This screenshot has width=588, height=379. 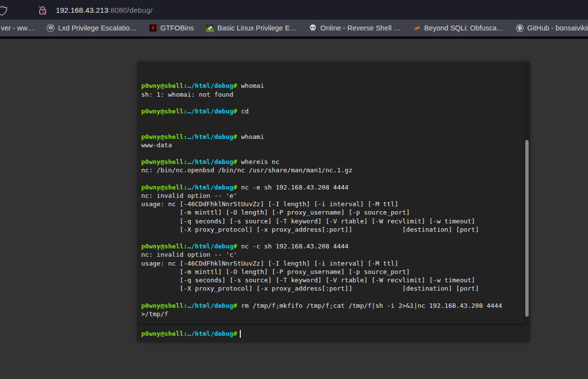 What do you see at coordinates (331, 305) in the screenshot?
I see `terminal-line: p0wny@shell:…/html/debug# rm /tmp/f;mkfi…` at bounding box center [331, 305].